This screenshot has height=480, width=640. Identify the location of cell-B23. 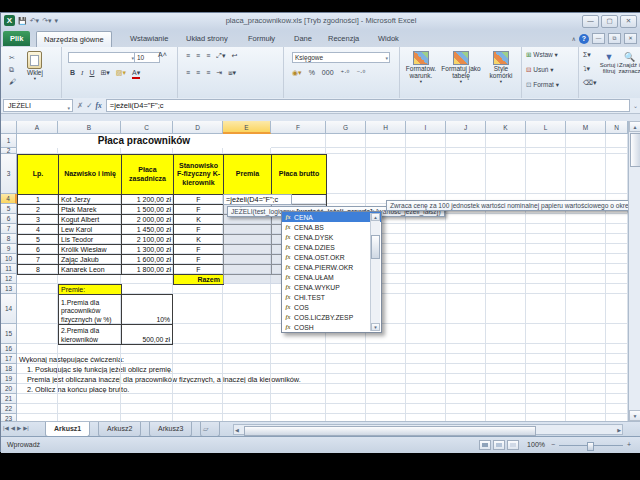
(90, 418).